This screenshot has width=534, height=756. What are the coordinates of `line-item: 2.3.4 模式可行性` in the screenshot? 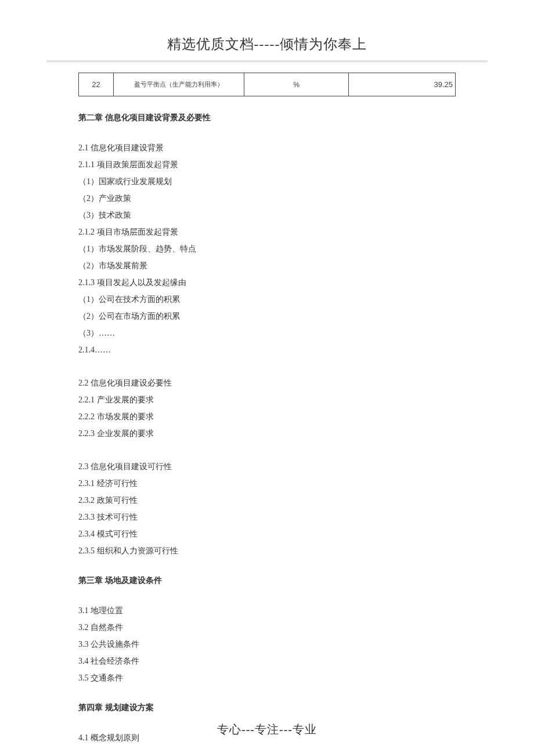 It's located at (267, 534).